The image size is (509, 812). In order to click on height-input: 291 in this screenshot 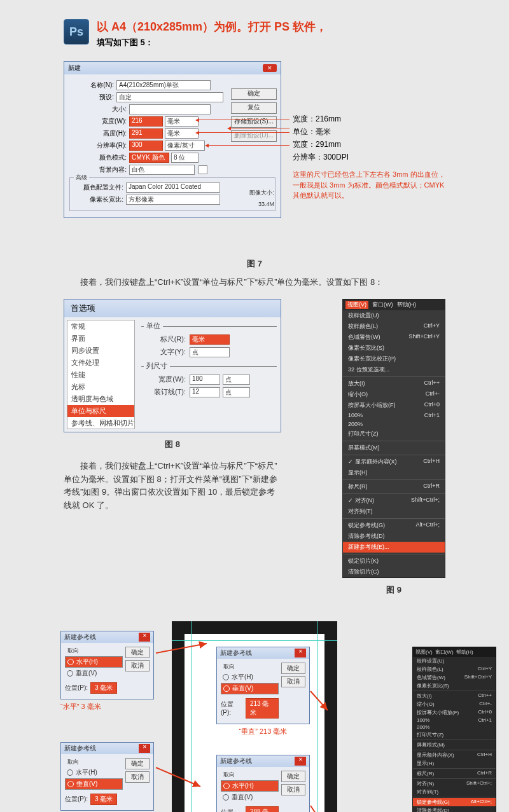, I will do `click(146, 134)`.